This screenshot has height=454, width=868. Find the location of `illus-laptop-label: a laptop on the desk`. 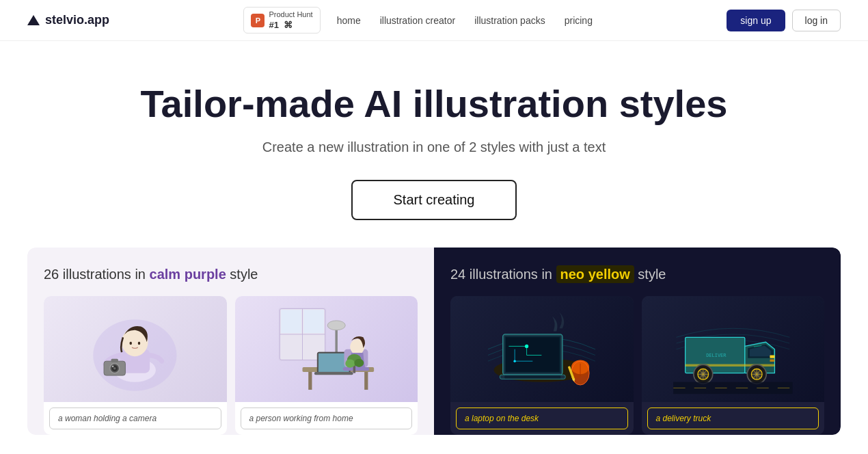

illus-laptop-label: a laptop on the desk is located at coordinates (542, 418).